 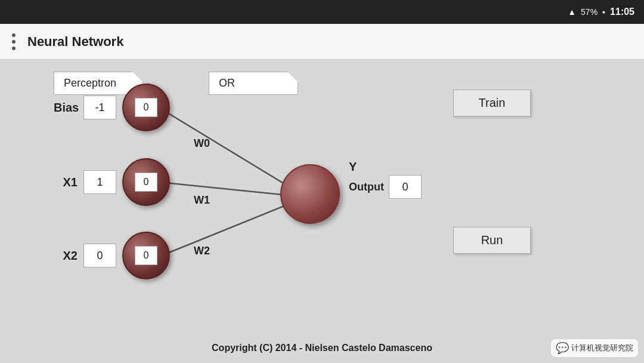 I want to click on signal-icon: ▲, so click(x=572, y=12).